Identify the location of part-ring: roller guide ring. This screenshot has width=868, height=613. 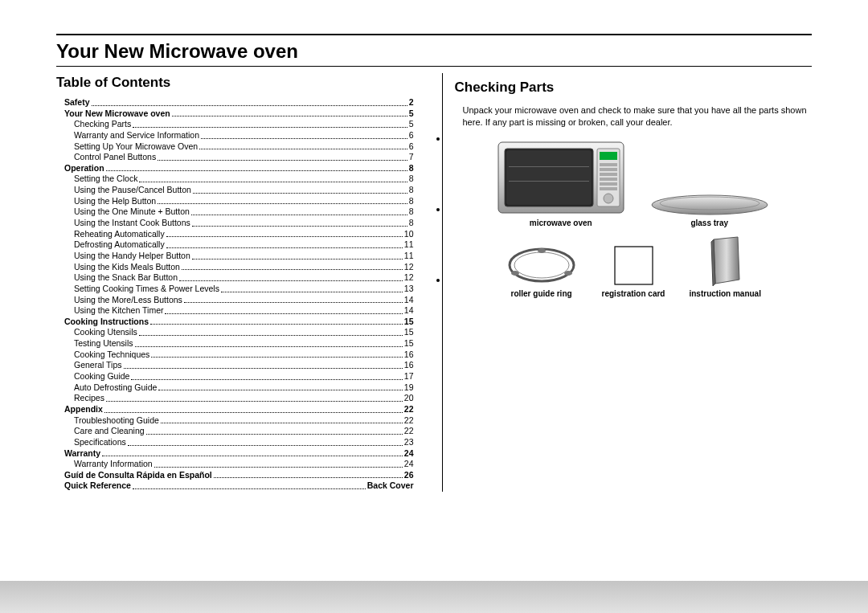
(542, 265).